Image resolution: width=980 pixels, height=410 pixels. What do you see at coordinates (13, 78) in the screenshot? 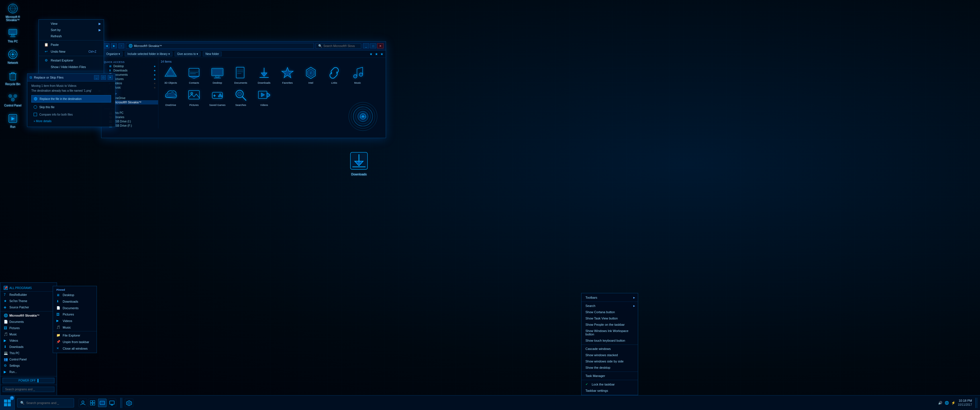
I see `desktop-icon-recycle-bin: Recycle Bin` at bounding box center [13, 78].